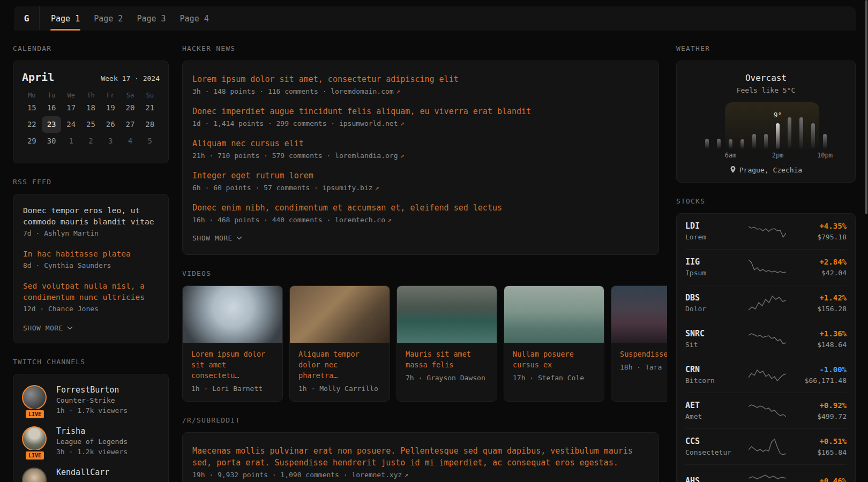  I want to click on tab-page-1: Page 1, so click(65, 18).